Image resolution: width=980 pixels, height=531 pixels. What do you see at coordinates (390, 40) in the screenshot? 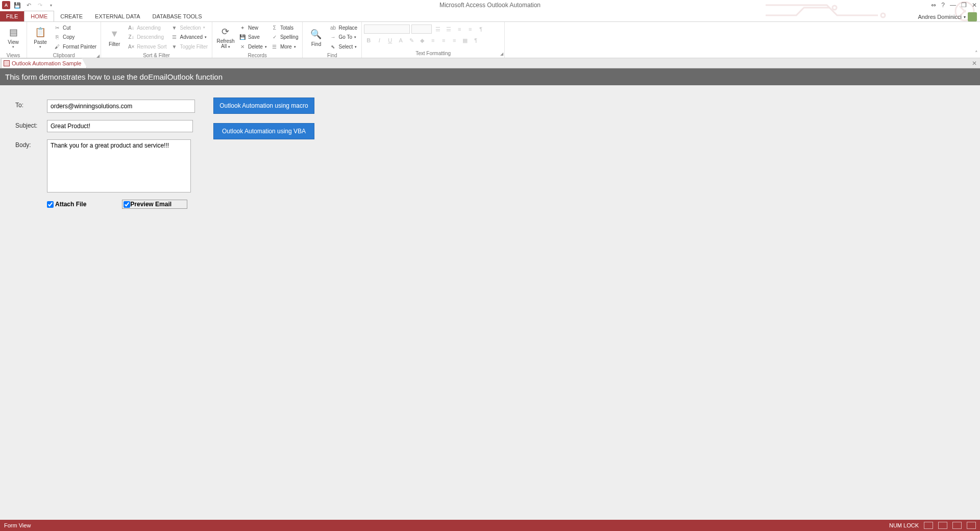
I see `underline-icon: U` at bounding box center [390, 40].